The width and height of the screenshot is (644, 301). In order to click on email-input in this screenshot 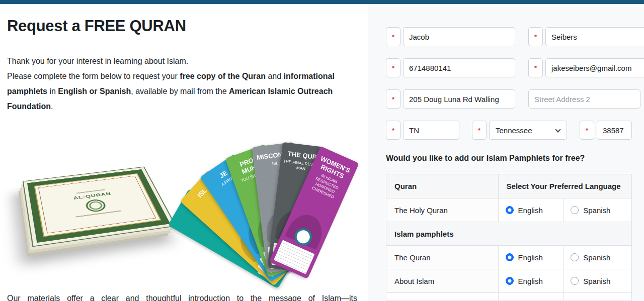, I will do `click(595, 68)`.